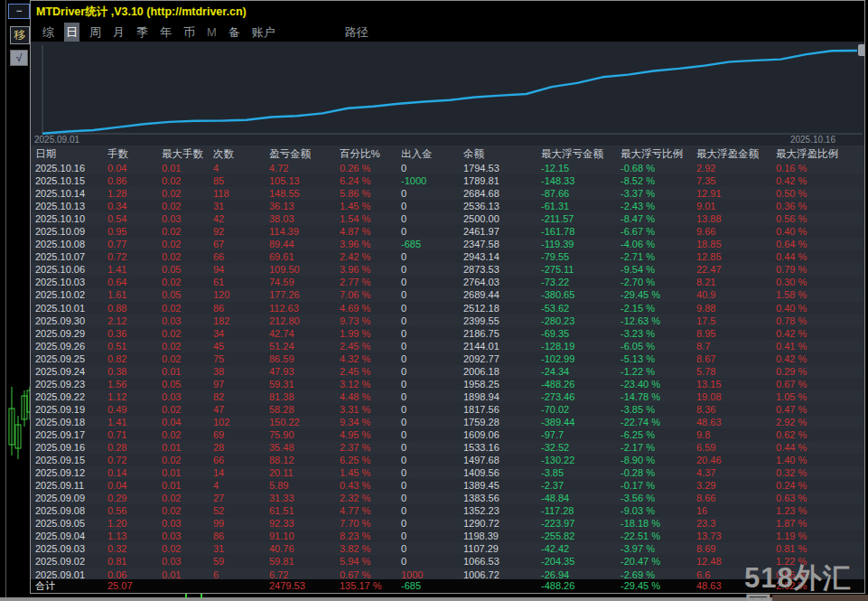 The image size is (868, 601). Describe the element at coordinates (241, 511) in the screenshot. I see `cell-count: 52` at that location.